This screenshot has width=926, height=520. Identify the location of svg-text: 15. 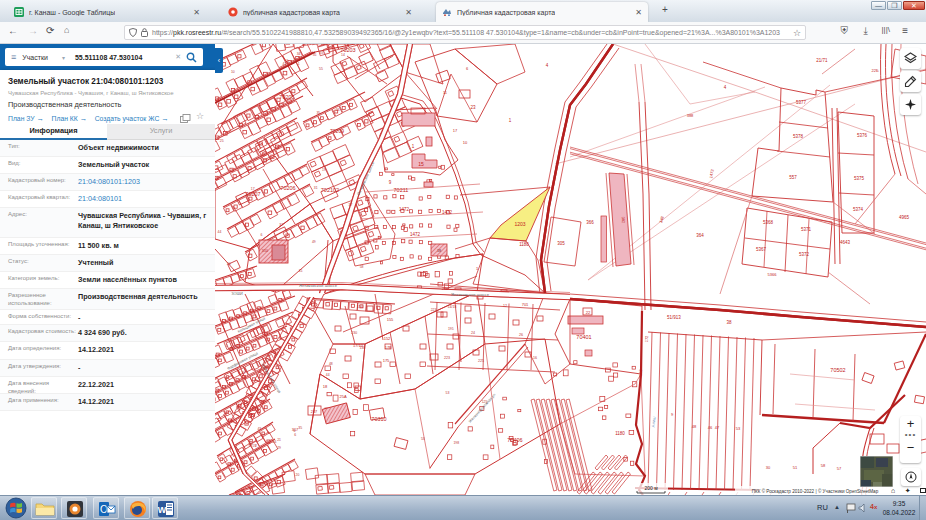
(301, 271).